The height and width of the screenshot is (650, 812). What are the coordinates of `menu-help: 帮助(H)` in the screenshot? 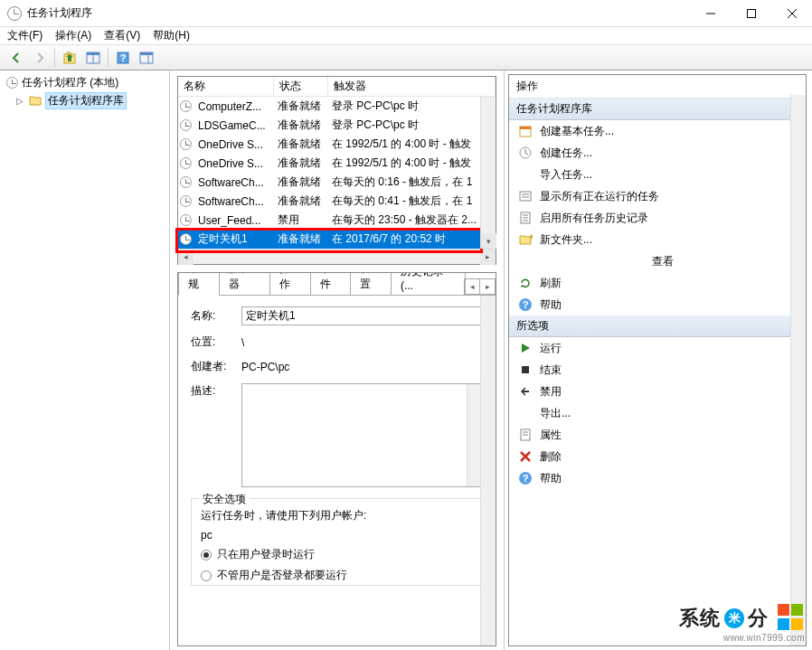 It's located at (172, 36).